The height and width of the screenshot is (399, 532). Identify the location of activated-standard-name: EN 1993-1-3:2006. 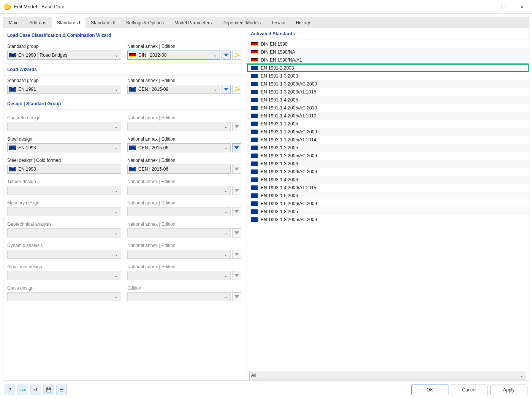
(279, 164).